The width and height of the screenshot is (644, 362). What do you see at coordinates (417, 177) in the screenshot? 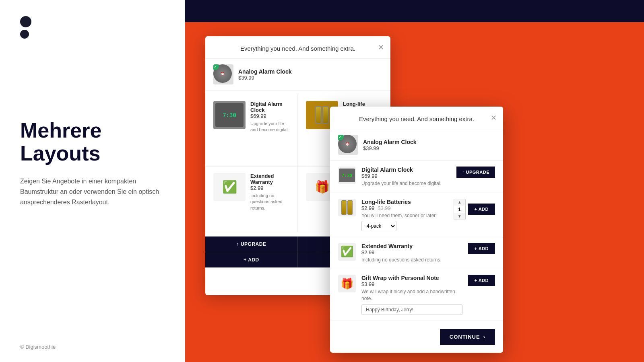
I see `list-item-digital-clock: 7:30 Digital Alarm Clock $69.99 Upgrade …` at bounding box center [417, 177].